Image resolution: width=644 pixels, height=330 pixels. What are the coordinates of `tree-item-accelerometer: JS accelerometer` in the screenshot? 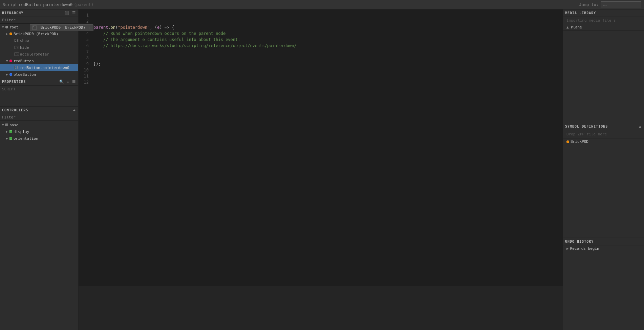 It's located at (39, 54).